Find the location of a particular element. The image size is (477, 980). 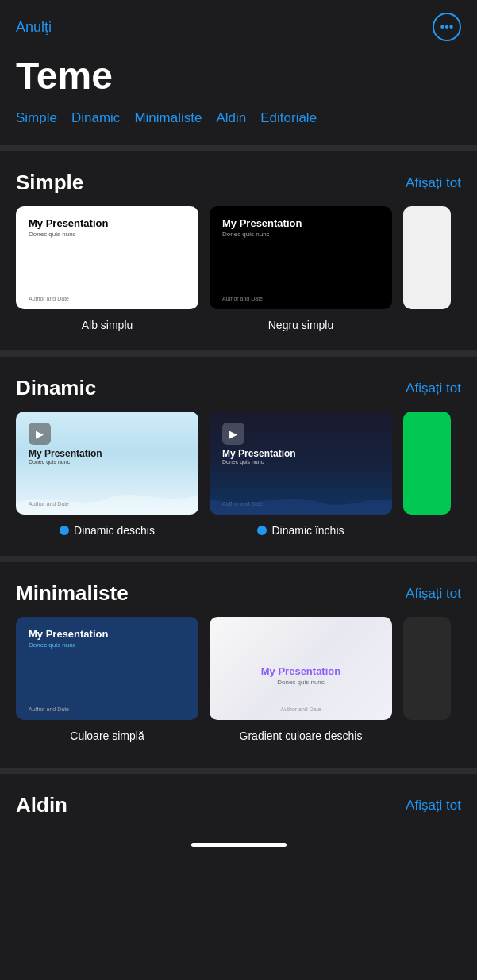

theme-card-dinamic-inchis: ▶ My Presentation Donec quis nunc Author… is located at coordinates (301, 474).